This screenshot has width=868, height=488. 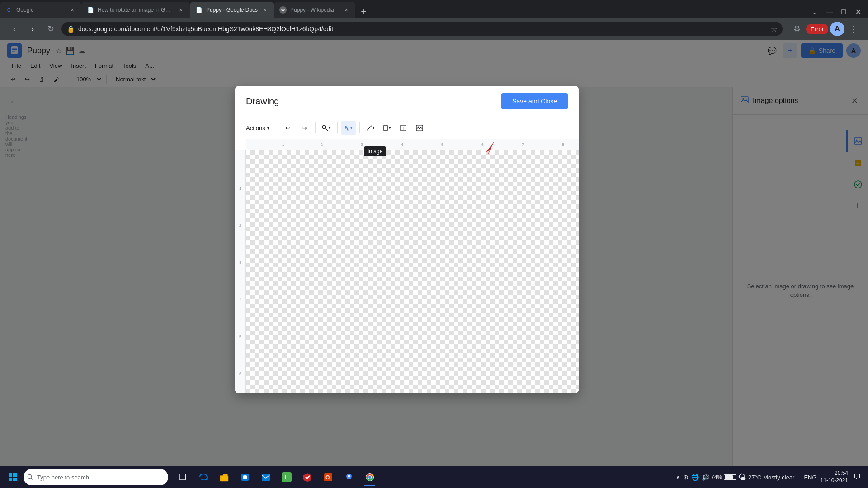 What do you see at coordinates (349, 128) in the screenshot?
I see `select-tool-button: ▾` at bounding box center [349, 128].